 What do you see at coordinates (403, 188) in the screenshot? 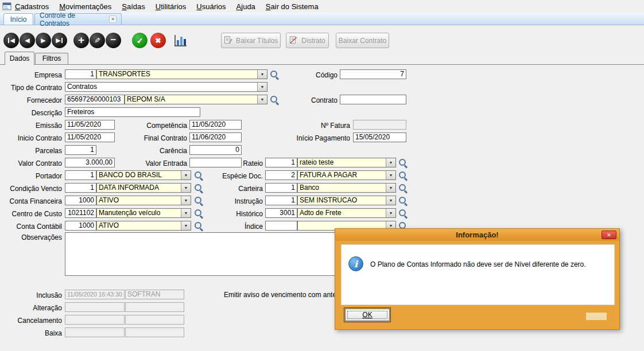
I see `carteira-search-icon` at bounding box center [403, 188].